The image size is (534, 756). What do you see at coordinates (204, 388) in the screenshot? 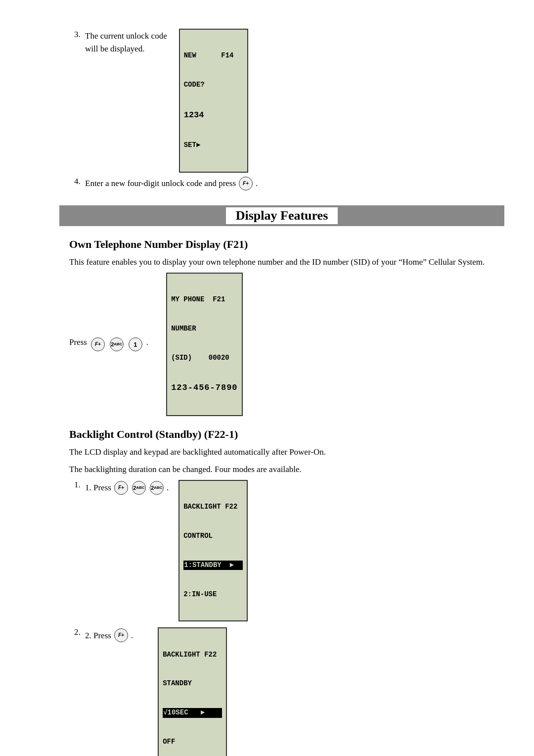
I see `lcd-myphone-line4: 123-456-7890` at bounding box center [204, 388].